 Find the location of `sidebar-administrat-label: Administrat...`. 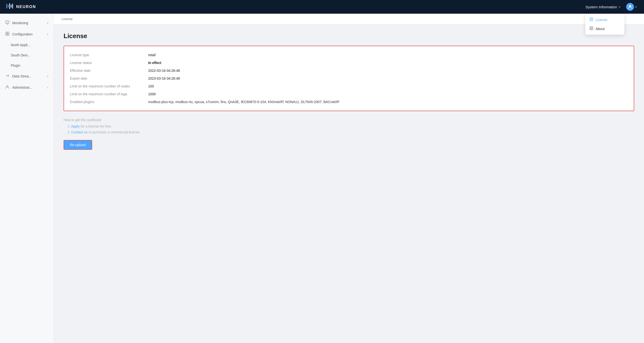

sidebar-administrat-label: Administrat... is located at coordinates (22, 87).